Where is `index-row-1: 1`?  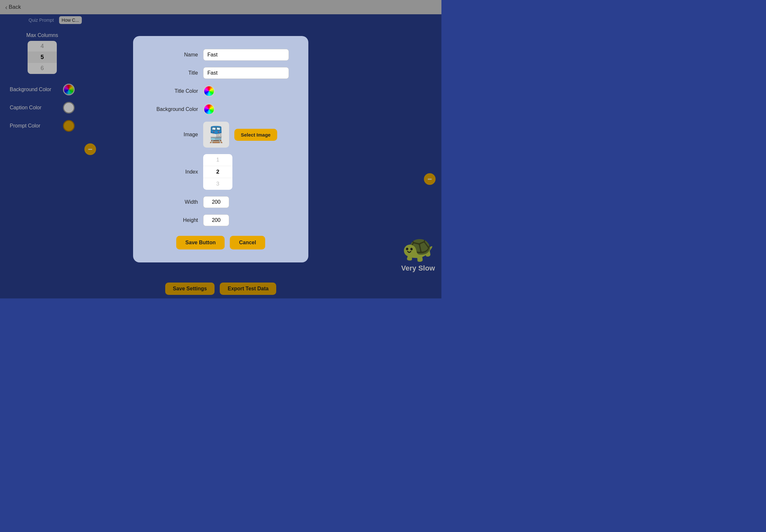 index-row-1: 1 is located at coordinates (218, 160).